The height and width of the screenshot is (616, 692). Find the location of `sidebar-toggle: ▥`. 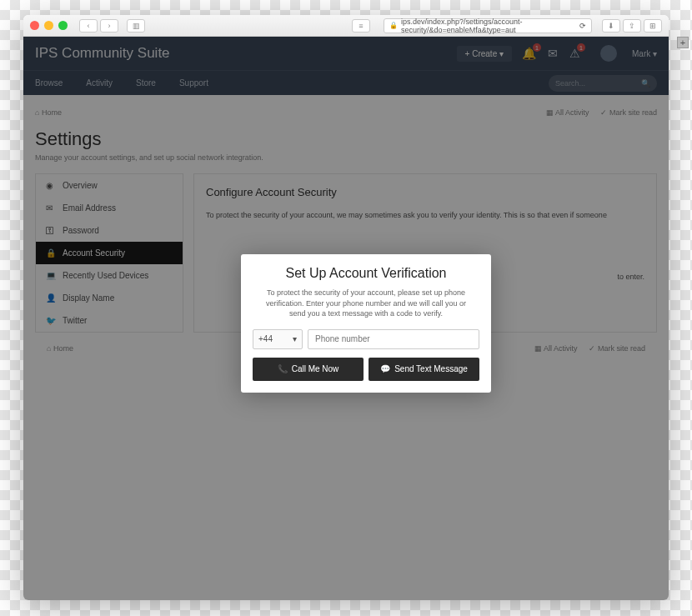

sidebar-toggle: ▥ is located at coordinates (136, 26).